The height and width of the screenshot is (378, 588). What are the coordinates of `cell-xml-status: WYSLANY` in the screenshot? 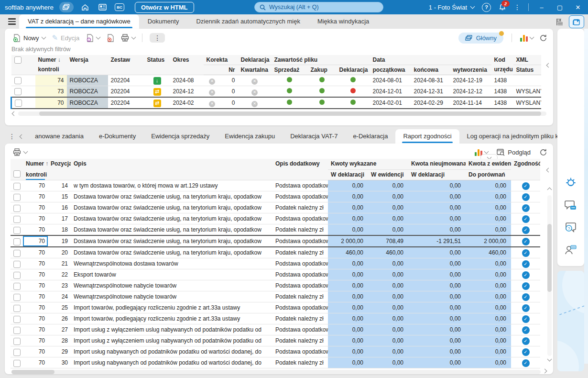 It's located at (527, 103).